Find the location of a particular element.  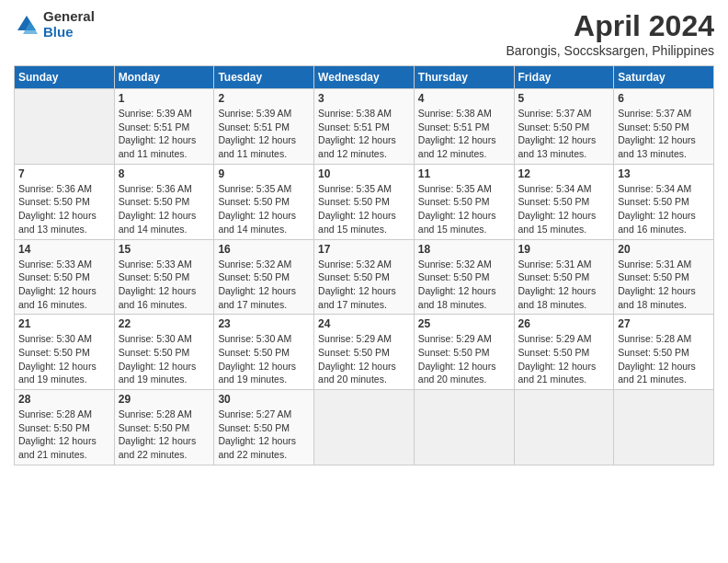

day-number: 29 is located at coordinates (165, 399).